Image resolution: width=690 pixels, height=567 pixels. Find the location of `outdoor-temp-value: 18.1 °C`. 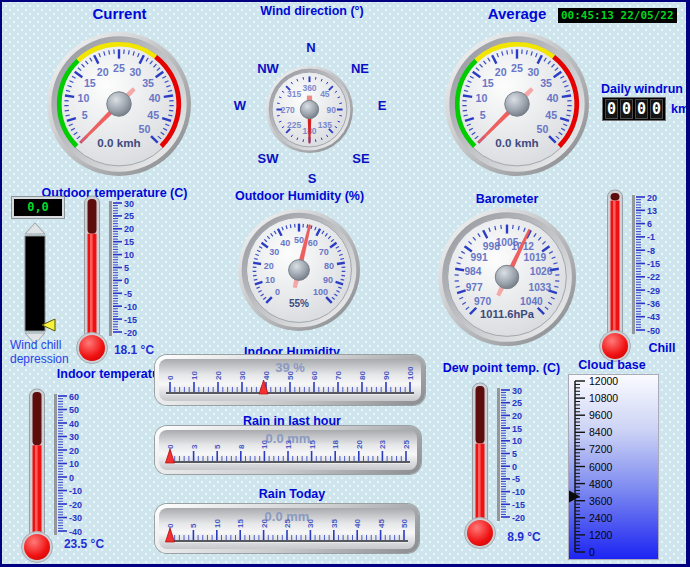

outdoor-temp-value: 18.1 °C is located at coordinates (134, 350).